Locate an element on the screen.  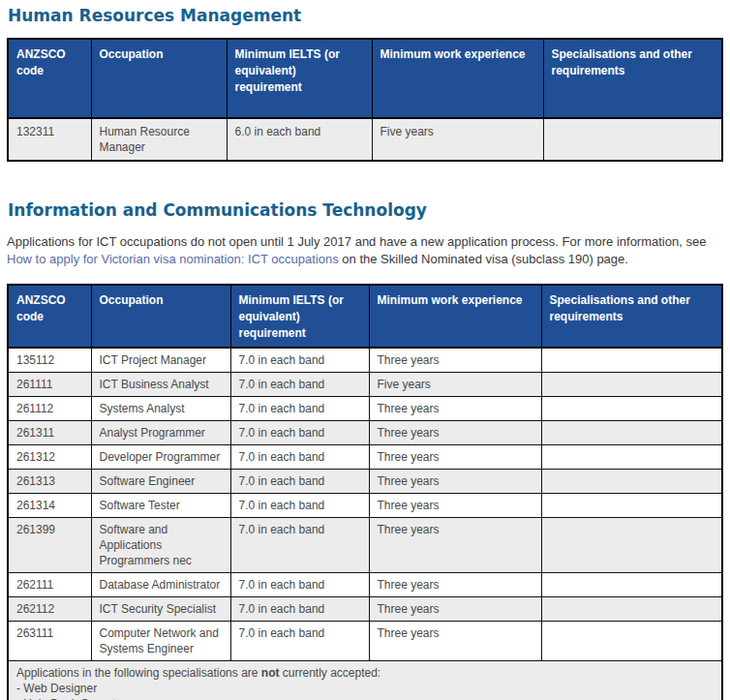
table-cell: 261312 is located at coordinates (49, 457).